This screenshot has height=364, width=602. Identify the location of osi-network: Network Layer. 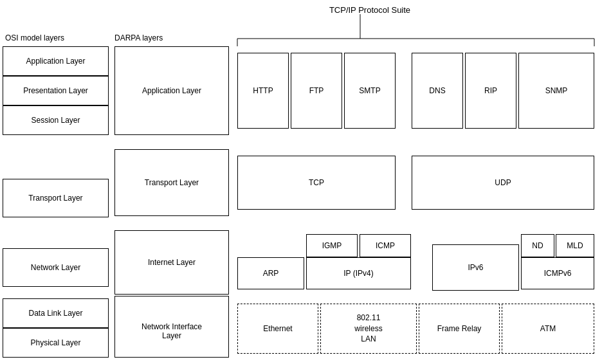
(55, 268).